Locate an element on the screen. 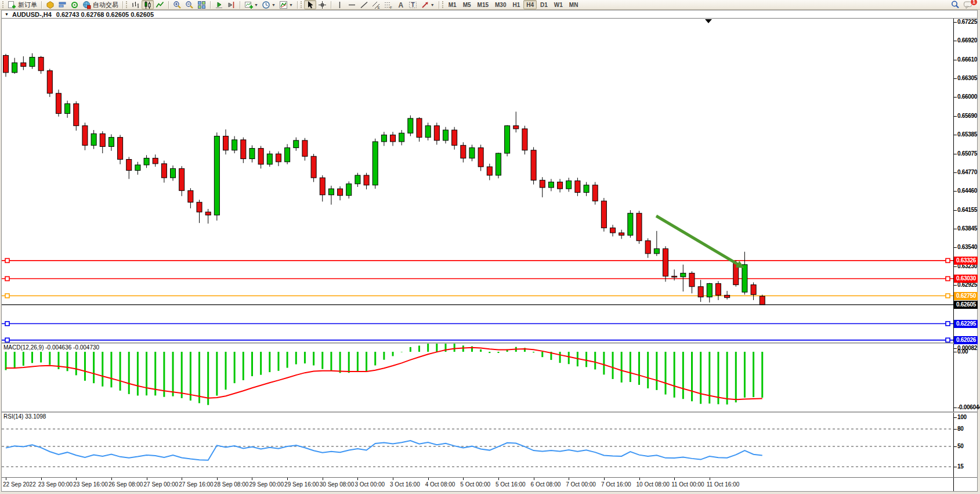 The image size is (980, 494). vertical-line-icon is located at coordinates (340, 5).